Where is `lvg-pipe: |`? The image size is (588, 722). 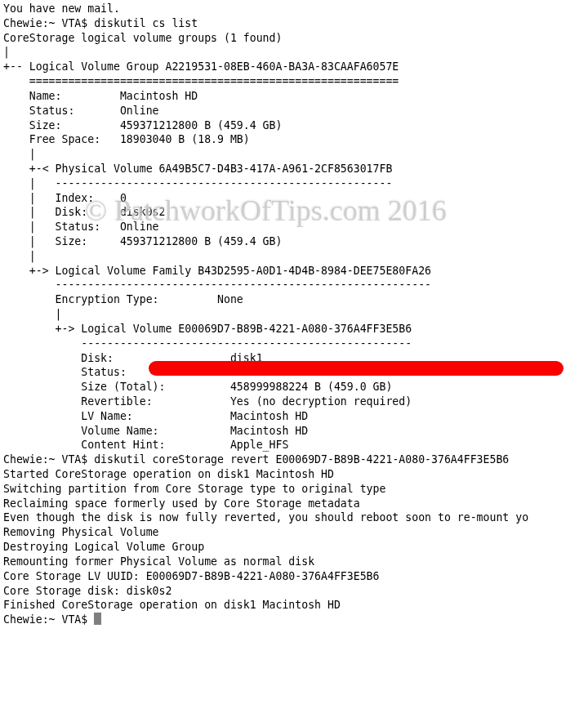
lvg-pipe: | is located at coordinates (20, 154).